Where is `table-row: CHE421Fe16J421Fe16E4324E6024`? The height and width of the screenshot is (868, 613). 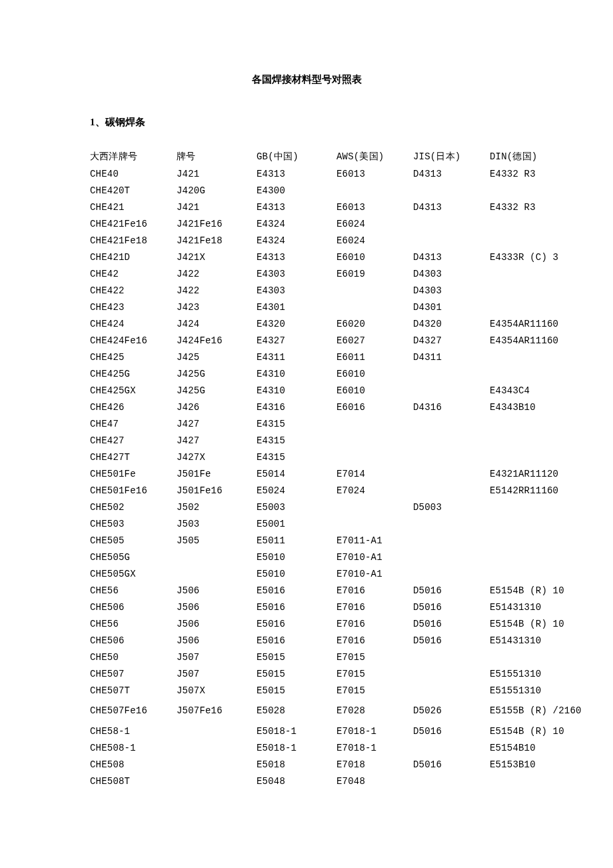 table-row: CHE421Fe16J421Fe16E4324E6024 is located at coordinates (336, 224).